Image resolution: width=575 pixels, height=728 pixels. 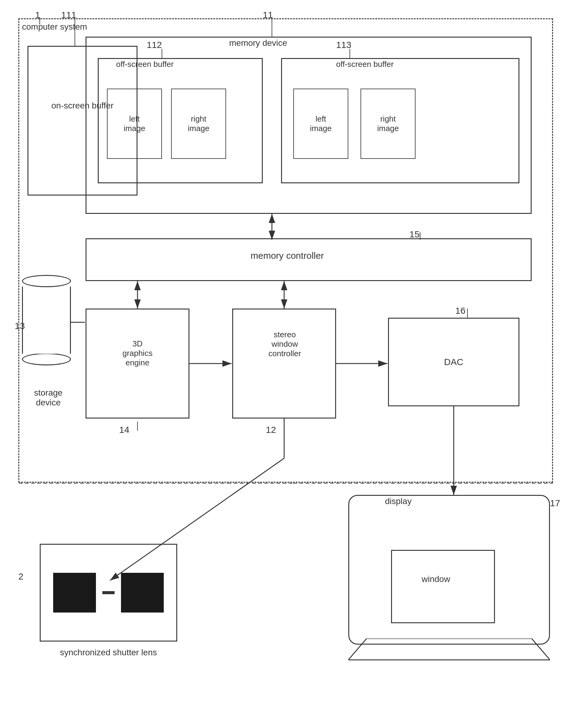 What do you see at coordinates (460, 311) in the screenshot?
I see `label-16: 16` at bounding box center [460, 311].